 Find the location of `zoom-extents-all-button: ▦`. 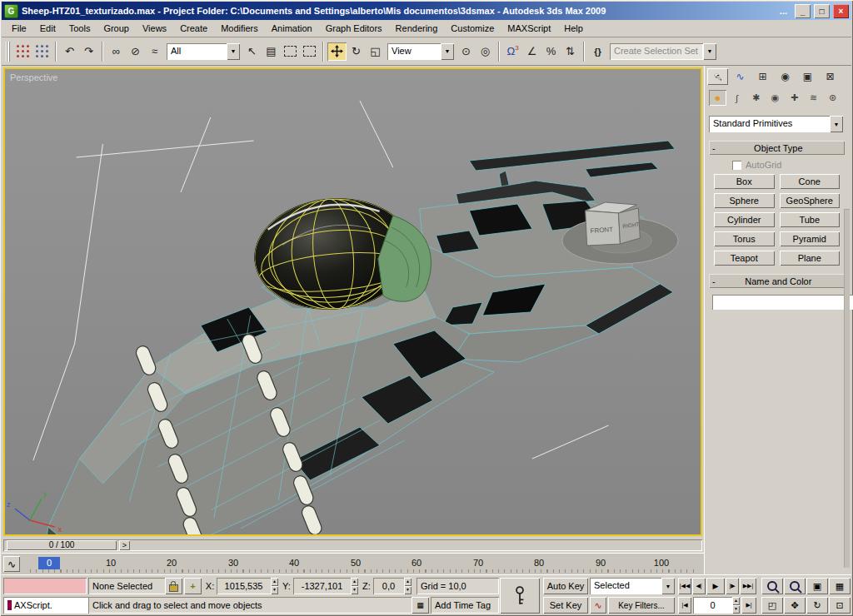

zoom-extents-all-button: ▦ is located at coordinates (840, 586).